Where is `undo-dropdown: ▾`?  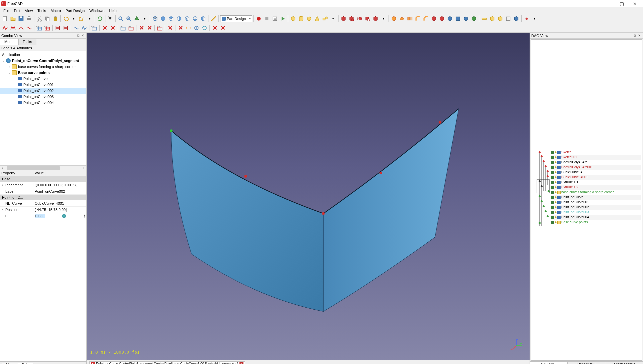 undo-dropdown: ▾ is located at coordinates (74, 19).